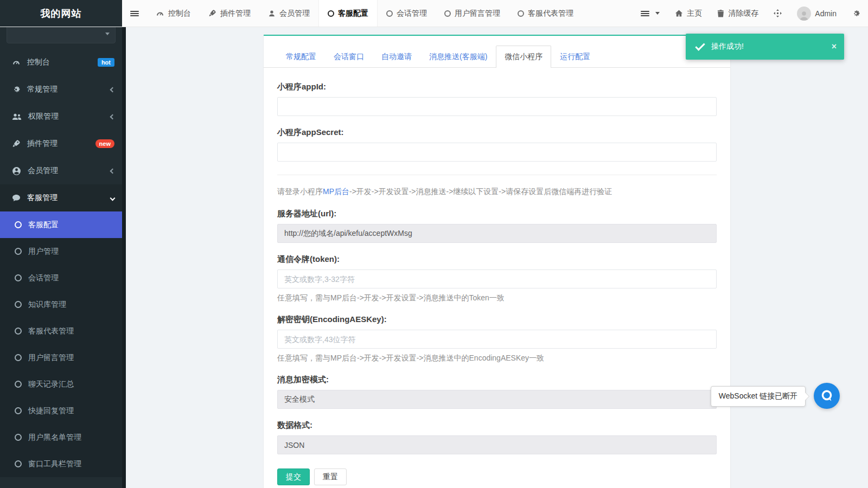 The image size is (868, 488). What do you see at coordinates (349, 56) in the screenshot?
I see `tab-session-window: 会话窗口` at bounding box center [349, 56].